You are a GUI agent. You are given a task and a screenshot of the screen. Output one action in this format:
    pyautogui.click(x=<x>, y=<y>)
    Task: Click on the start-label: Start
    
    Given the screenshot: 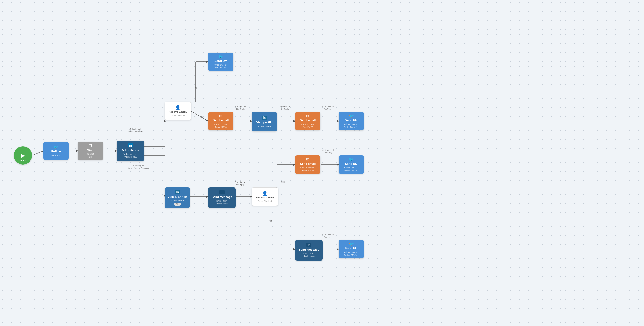 What is the action you would take?
    pyautogui.click(x=23, y=161)
    